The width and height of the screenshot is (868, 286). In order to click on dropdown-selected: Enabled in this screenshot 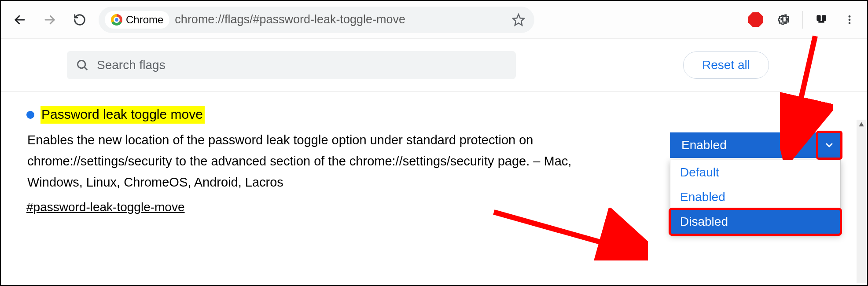, I will do `click(755, 145)`.